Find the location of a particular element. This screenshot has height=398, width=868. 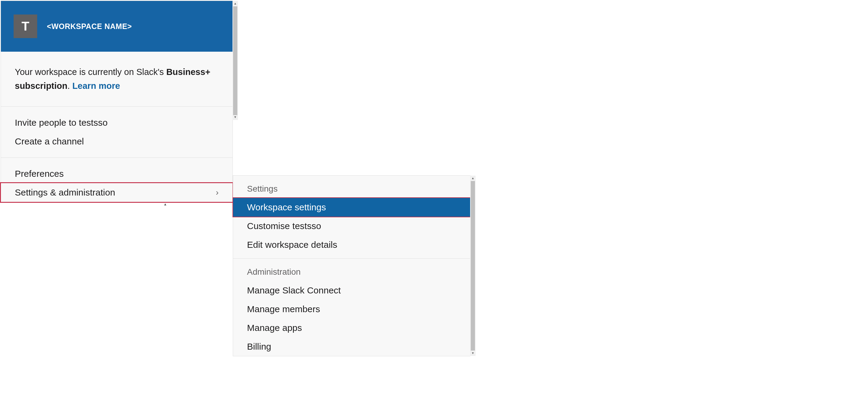

submenu-item-workspace-settings: Workspace settings is located at coordinates (352, 207).